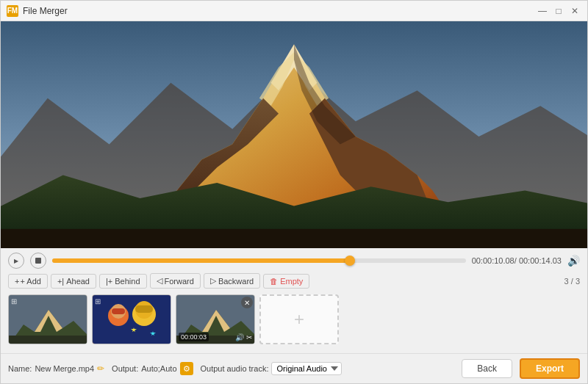  Describe the element at coordinates (550, 369) in the screenshot. I see `export-button: Export` at that location.